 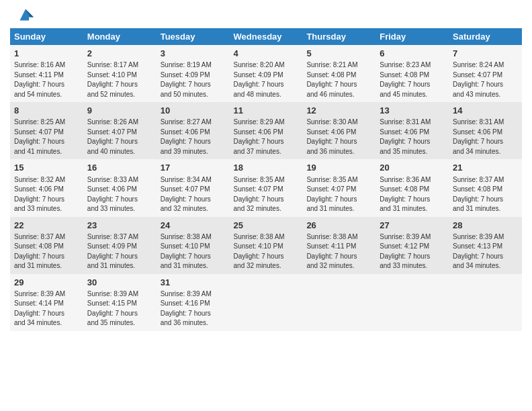 I want to click on calendar-cell: 24Sunrise: 8:38 AMSunset: 4:10 PMDayligh…, so click(x=193, y=246).